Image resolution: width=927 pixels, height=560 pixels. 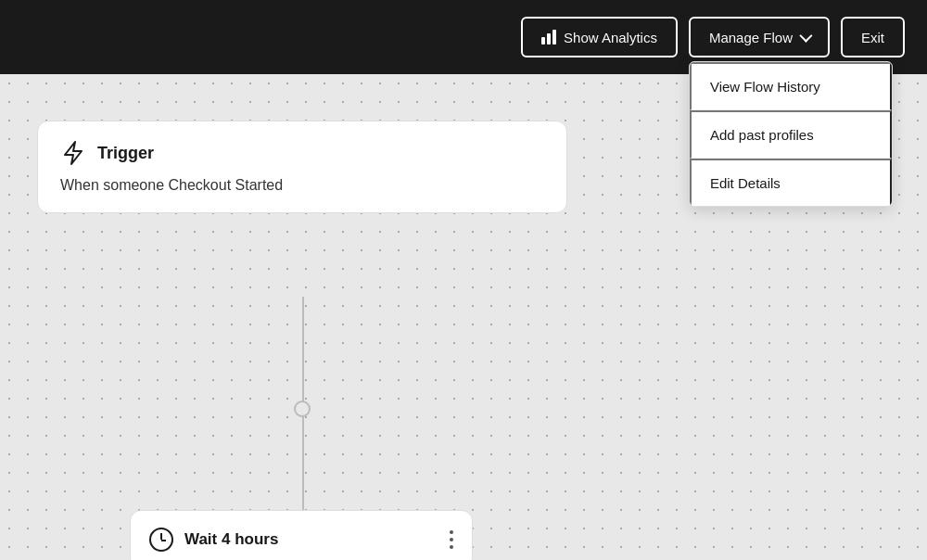 What do you see at coordinates (302, 409) in the screenshot?
I see `connector-dot` at bounding box center [302, 409].